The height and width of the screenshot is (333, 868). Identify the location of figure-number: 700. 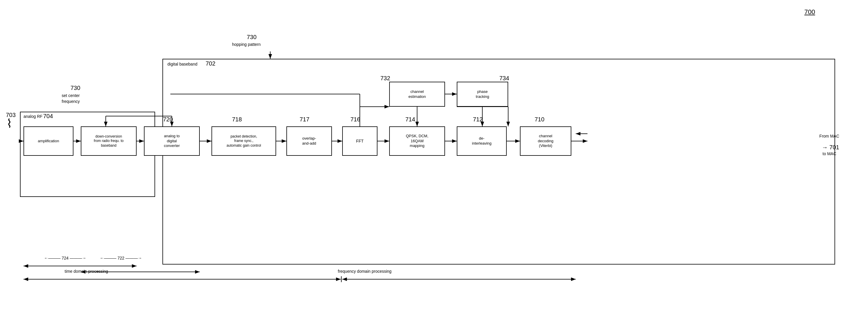
(810, 12).